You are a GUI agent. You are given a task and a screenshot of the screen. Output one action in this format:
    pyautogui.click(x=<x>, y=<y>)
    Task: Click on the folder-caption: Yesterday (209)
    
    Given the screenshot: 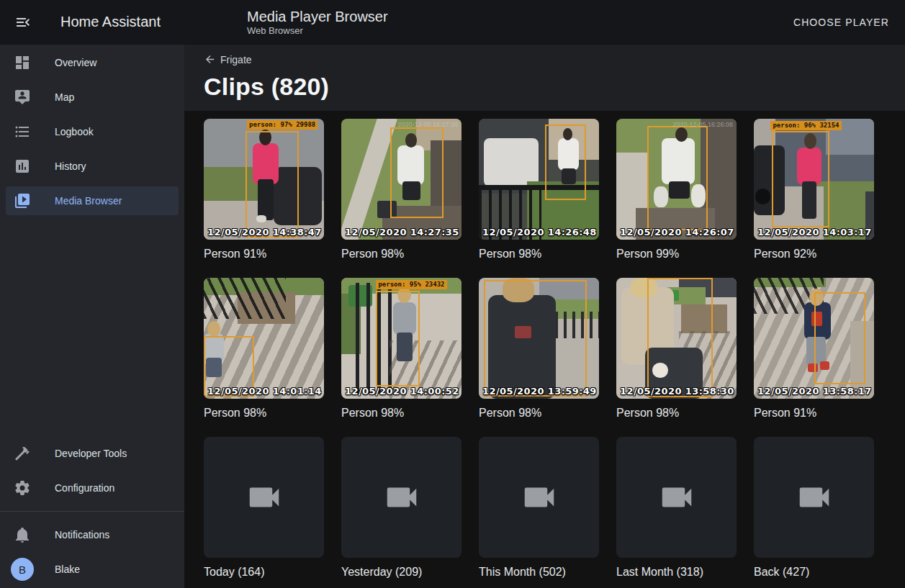 What is the action you would take?
    pyautogui.click(x=402, y=572)
    